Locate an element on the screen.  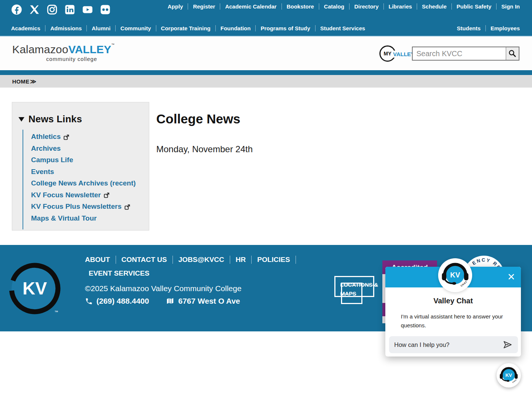
instagram-link is located at coordinates (52, 10).